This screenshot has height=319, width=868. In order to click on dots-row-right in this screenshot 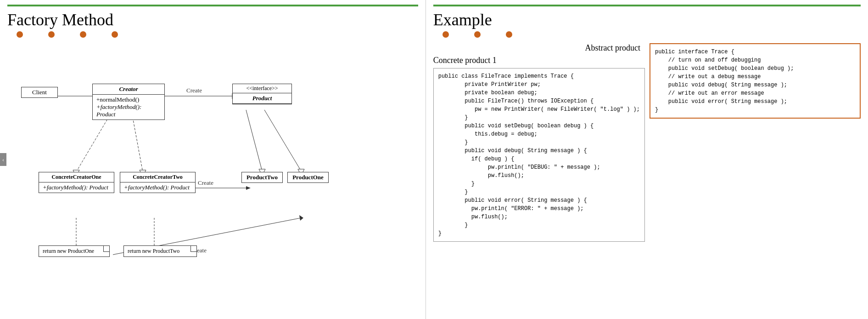, I will do `click(647, 34)`.